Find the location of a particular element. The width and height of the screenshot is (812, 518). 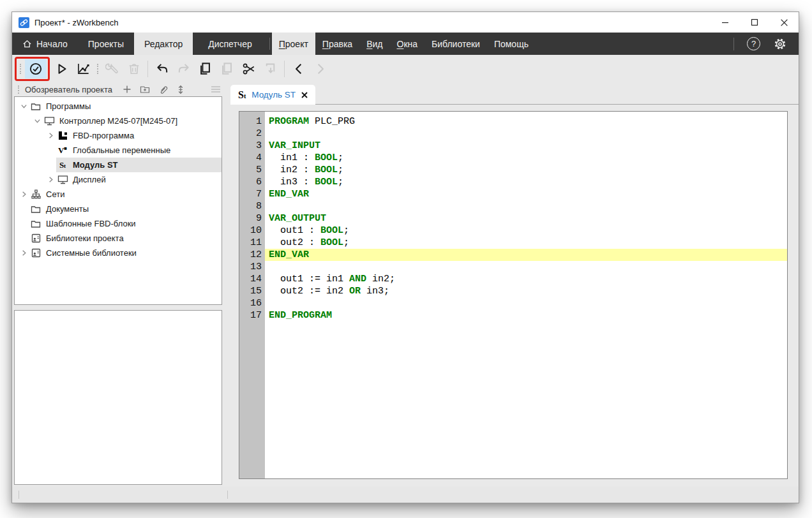

project-tree: ПрограммыКонтроллер M245-07[M245-07]FBD-… is located at coordinates (118, 200).